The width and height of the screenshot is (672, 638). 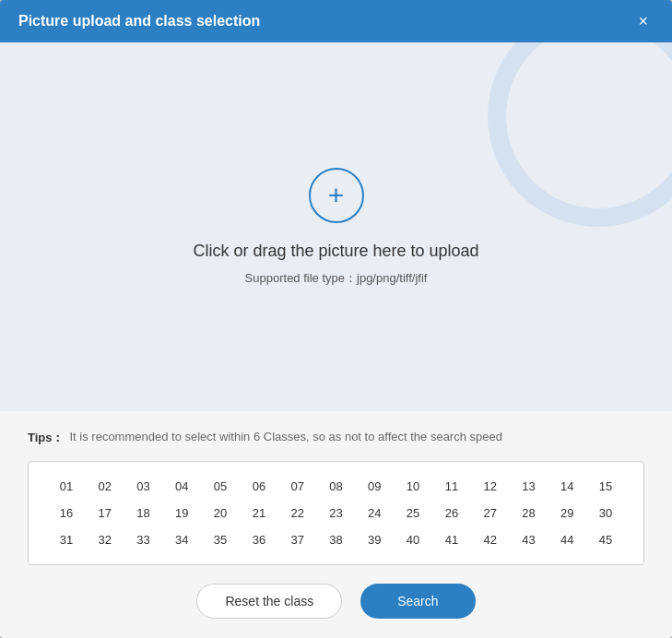 I want to click on class-item: 37, so click(x=298, y=540).